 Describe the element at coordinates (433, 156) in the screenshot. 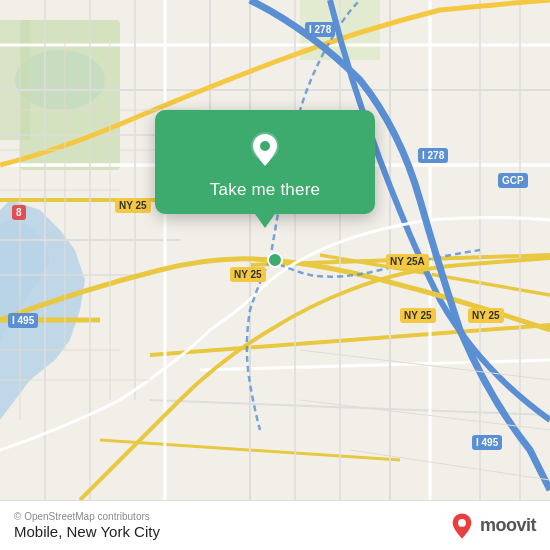

I see `badge-i278-right: I 278` at that location.